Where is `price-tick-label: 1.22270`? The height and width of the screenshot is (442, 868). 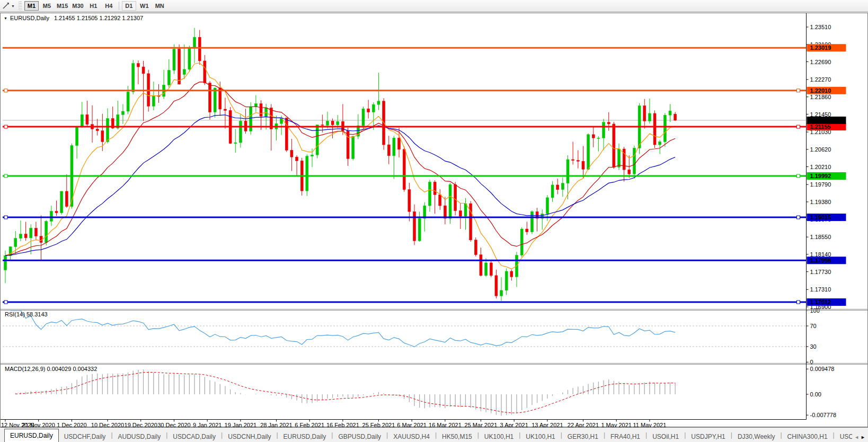 price-tick-label: 1.22270 is located at coordinates (821, 79).